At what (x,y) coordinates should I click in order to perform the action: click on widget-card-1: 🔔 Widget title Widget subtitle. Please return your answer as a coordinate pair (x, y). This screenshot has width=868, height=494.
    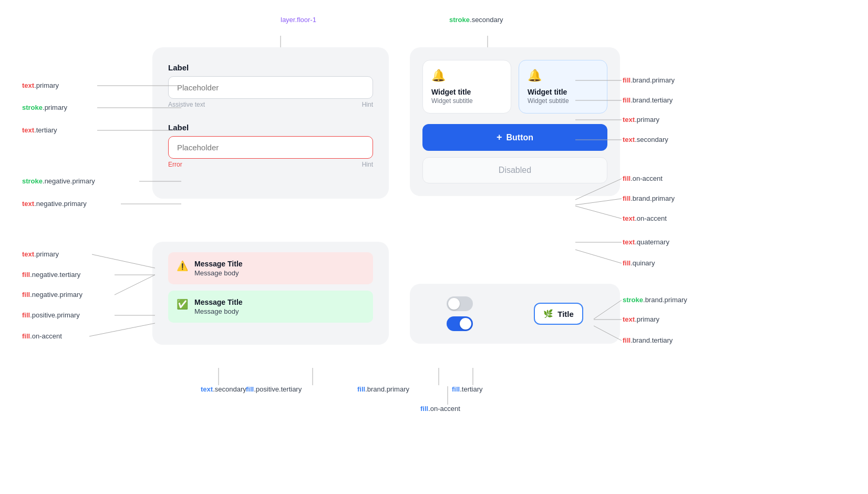
    Looking at the image, I should click on (467, 87).